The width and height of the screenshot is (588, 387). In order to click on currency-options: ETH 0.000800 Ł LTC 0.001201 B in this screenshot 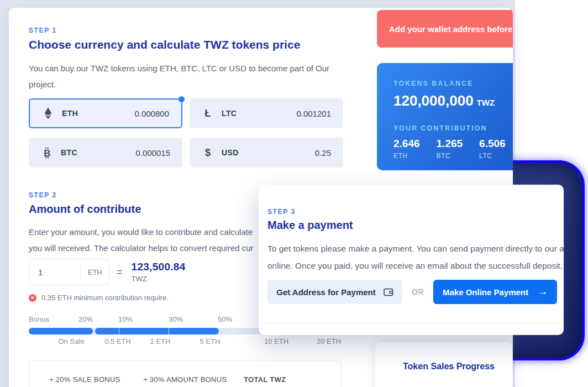, I will do `click(186, 133)`.